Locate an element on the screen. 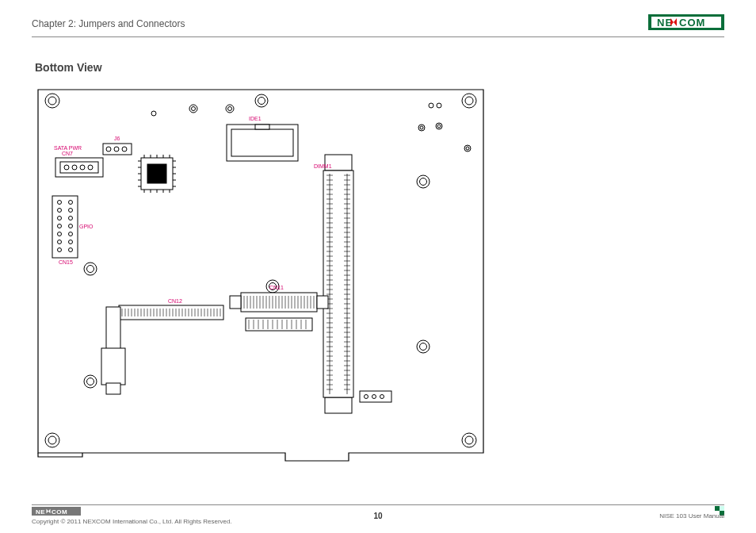  section-title: Bottom View is located at coordinates (380, 67).